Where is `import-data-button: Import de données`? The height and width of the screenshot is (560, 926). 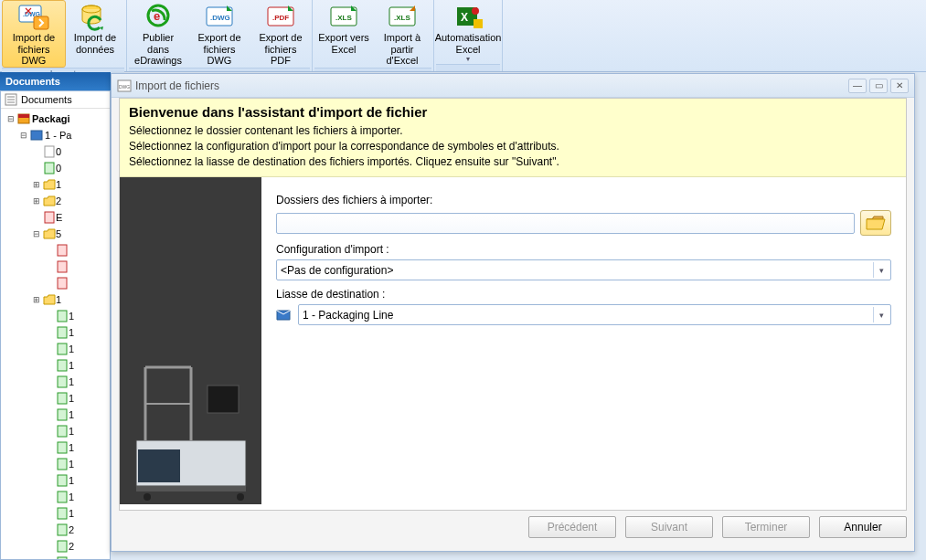
import-data-button: Import de données is located at coordinates (95, 34).